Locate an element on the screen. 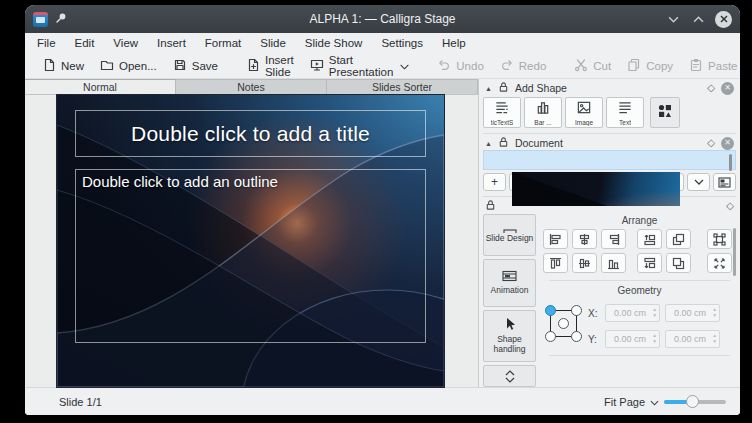  send-to-back-button is located at coordinates (678, 263).